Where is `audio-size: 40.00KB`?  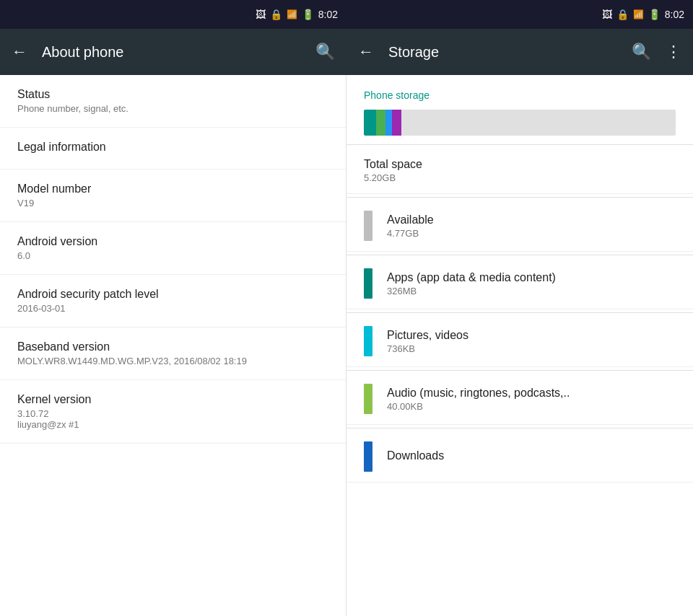
audio-size: 40.00KB is located at coordinates (531, 407).